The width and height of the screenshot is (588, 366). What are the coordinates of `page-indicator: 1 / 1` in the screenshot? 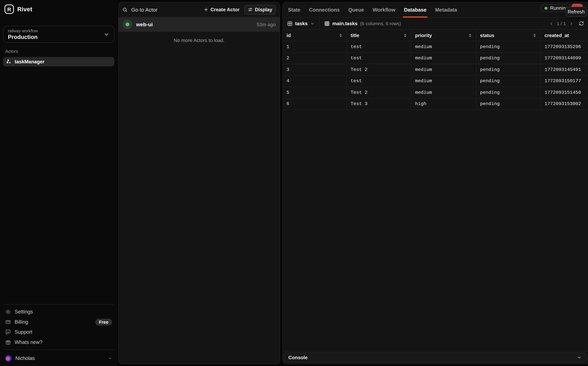 It's located at (561, 23).